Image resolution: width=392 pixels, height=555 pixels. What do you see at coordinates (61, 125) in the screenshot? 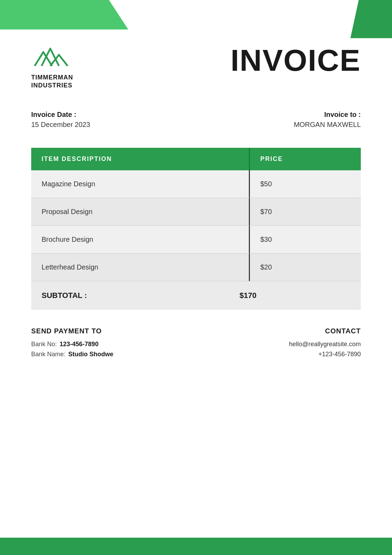
I see `invoice-date-value: 15 December 2023` at bounding box center [61, 125].